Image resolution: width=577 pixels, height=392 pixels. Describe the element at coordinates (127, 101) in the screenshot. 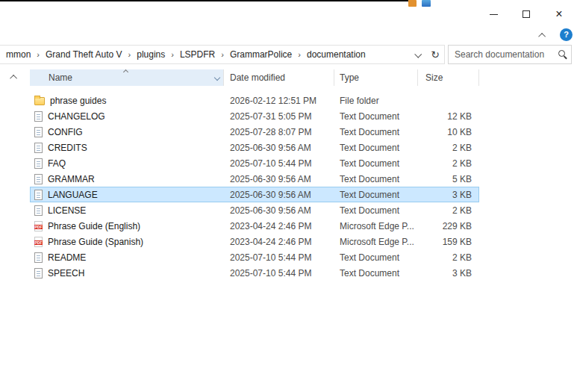

I see `file-name-cell: phrase guides` at that location.